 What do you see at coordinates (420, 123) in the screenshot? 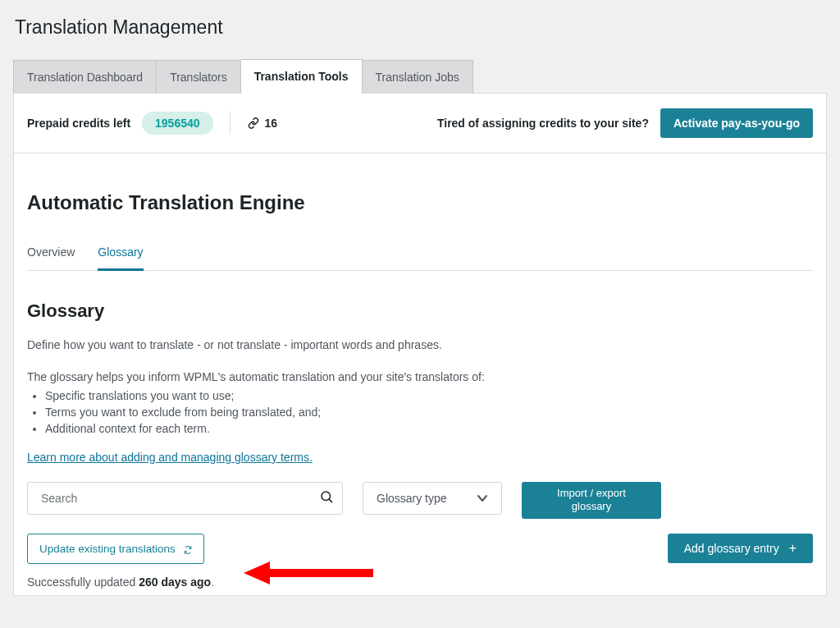
I see `credits-bar: Prepaid credits left 1956540 16 Tired of…` at bounding box center [420, 123].